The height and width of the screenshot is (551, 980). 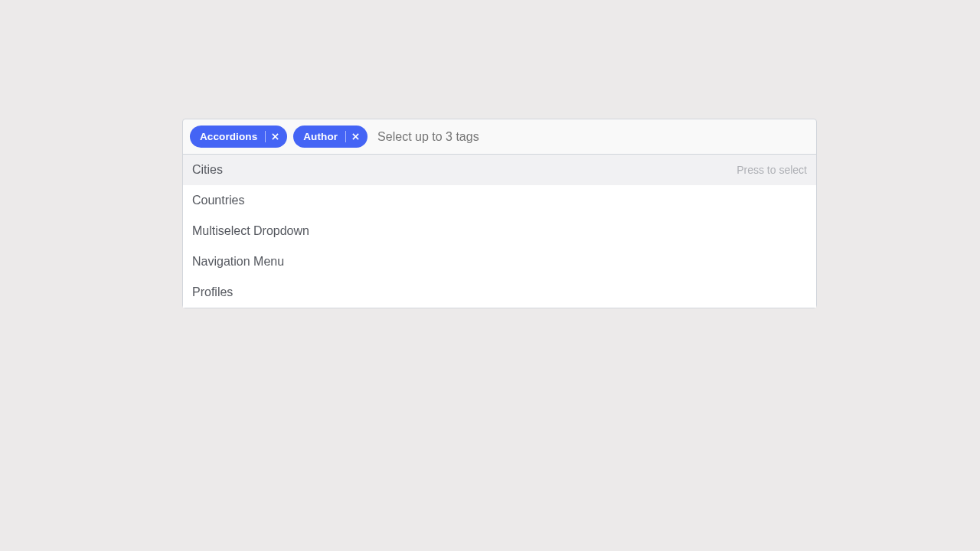 I want to click on option-cities: Cities Press to select, so click(x=499, y=170).